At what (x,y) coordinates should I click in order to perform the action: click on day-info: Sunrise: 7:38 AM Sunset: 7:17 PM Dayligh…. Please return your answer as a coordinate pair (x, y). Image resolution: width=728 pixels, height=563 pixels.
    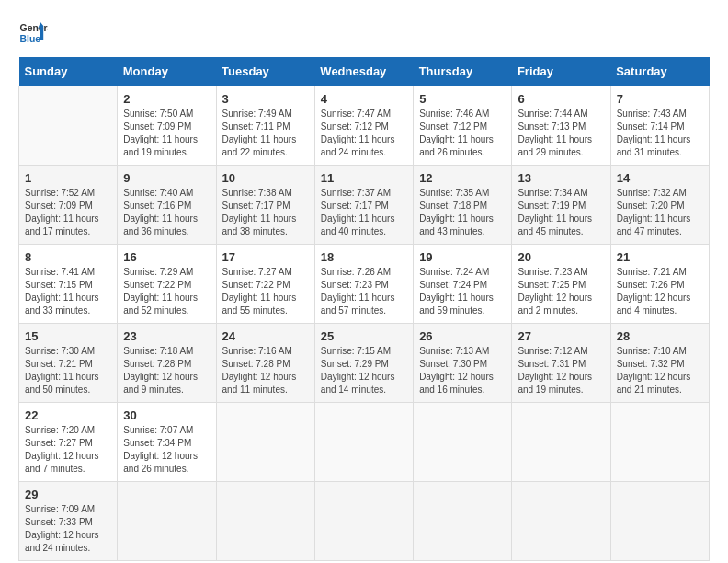
    Looking at the image, I should click on (266, 213).